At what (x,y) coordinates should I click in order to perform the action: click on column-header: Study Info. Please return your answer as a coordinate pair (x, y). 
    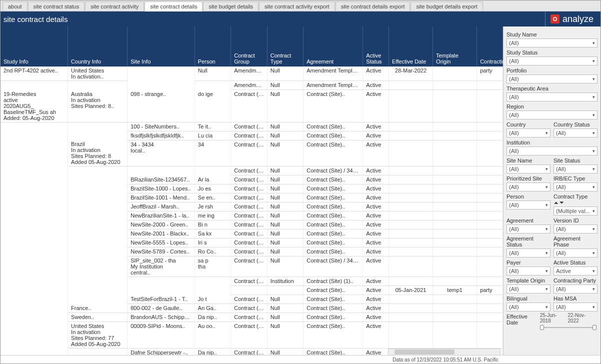
    Looking at the image, I should click on (34, 46).